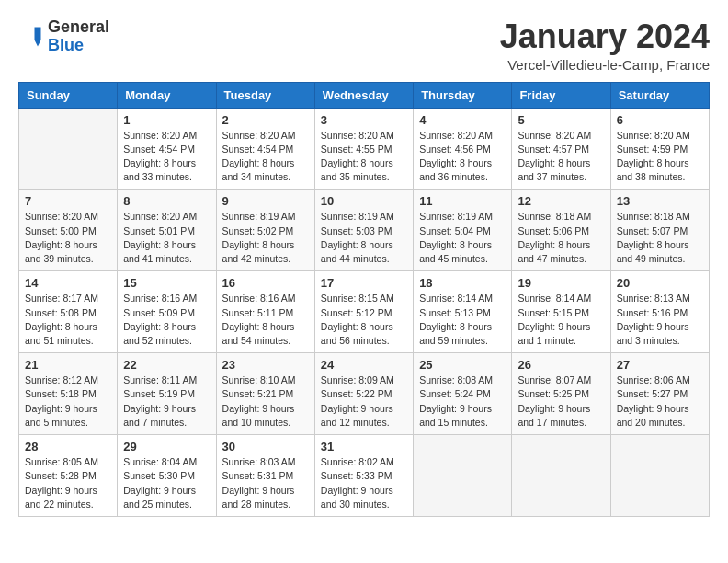 The height and width of the screenshot is (563, 728). I want to click on day-detail: Sunrise: 8:20 AMSunset: 4:55 PMDaylight:…, so click(364, 156).